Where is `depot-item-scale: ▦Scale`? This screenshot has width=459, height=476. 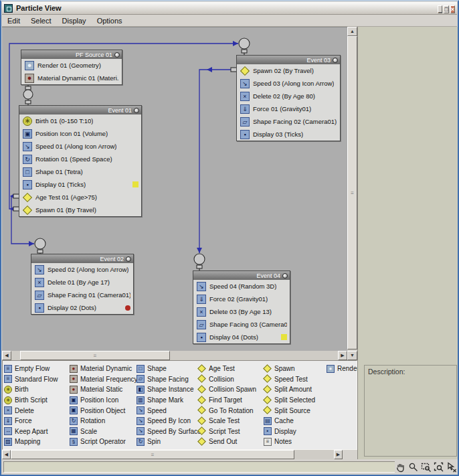
depot-item-scale: ▦Scale is located at coordinates (104, 432).